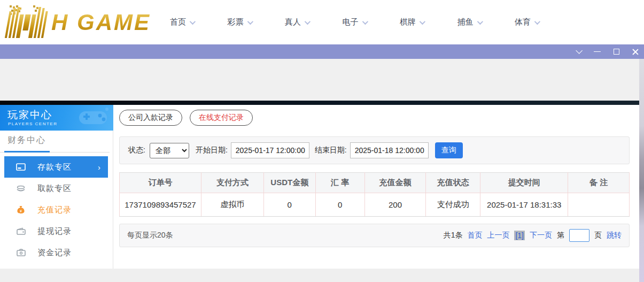 The width and height of the screenshot is (644, 282). I want to click on gamepad-icon, so click(93, 118).